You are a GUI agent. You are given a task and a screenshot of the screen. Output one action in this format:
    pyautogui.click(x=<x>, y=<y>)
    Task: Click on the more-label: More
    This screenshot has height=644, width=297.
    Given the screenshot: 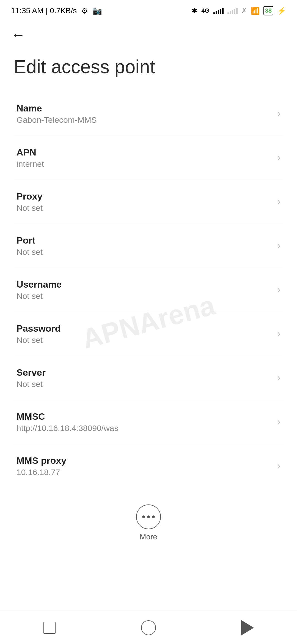 What is the action you would take?
    pyautogui.click(x=148, y=537)
    